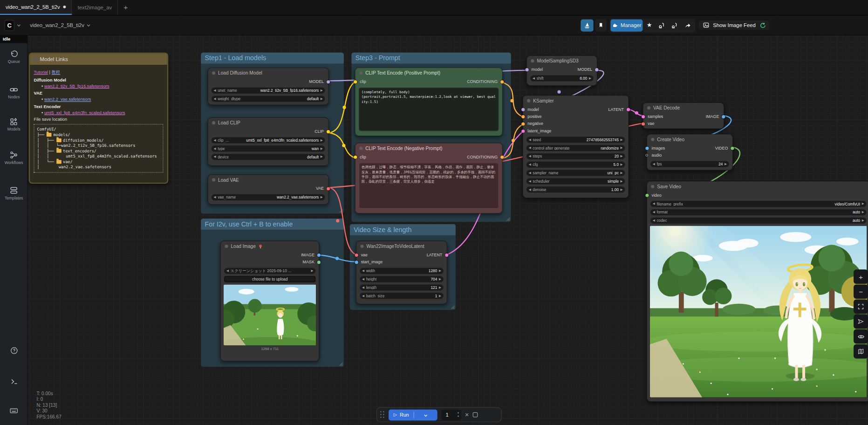 Image resolution: width=868 pixels, height=425 pixels. What do you see at coordinates (328, 131) in the screenshot?
I see `output-port-clip` at bounding box center [328, 131].